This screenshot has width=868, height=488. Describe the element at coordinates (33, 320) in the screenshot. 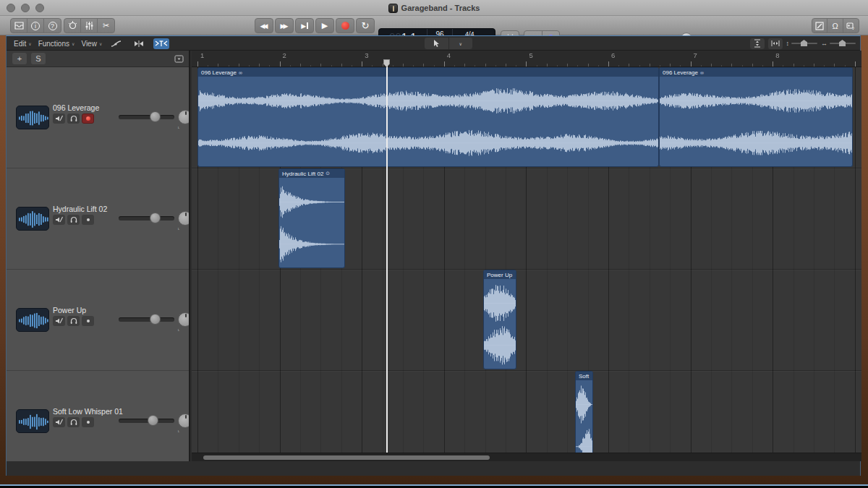

I see `track-waveform-icon` at that location.